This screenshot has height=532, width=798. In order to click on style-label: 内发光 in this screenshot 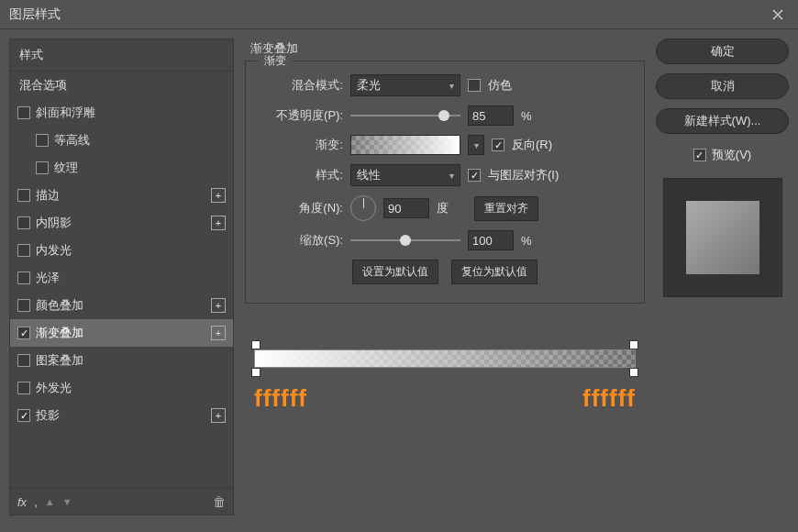, I will do `click(53, 250)`.